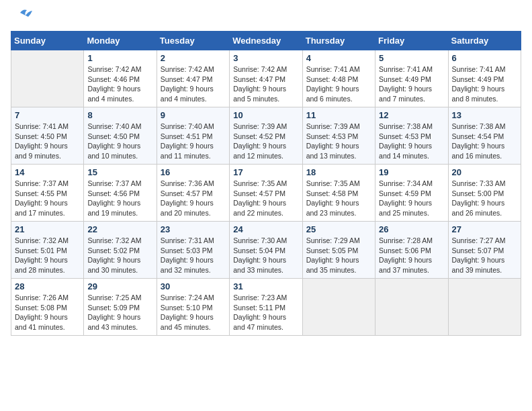 The height and width of the screenshot is (411, 532). What do you see at coordinates (48, 250) in the screenshot?
I see `calendar-cell: 21Sunrise: 7:32 AM Sunset: 5:01 PM Dayli…` at bounding box center [48, 250].